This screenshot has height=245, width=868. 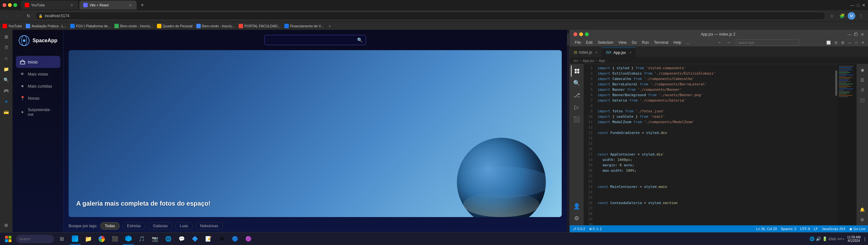 I want to click on reload-button: ↻, so click(x=29, y=16).